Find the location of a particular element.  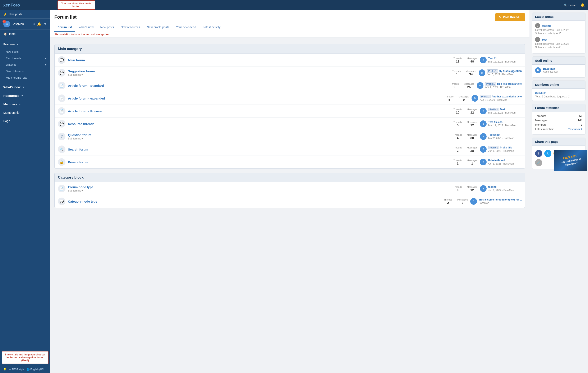

category-block-header: Category block is located at coordinates (290, 177).